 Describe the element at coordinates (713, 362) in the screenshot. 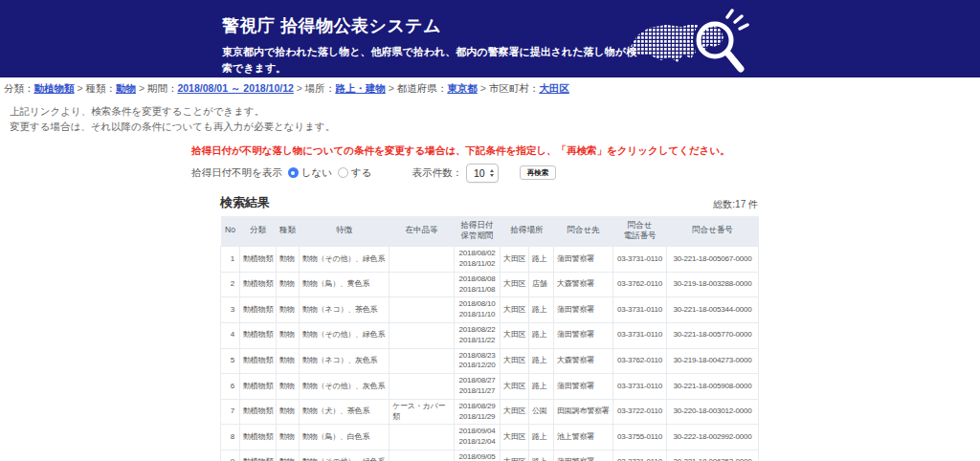

I see `table-cell: 30-219-18-004273-0000` at that location.